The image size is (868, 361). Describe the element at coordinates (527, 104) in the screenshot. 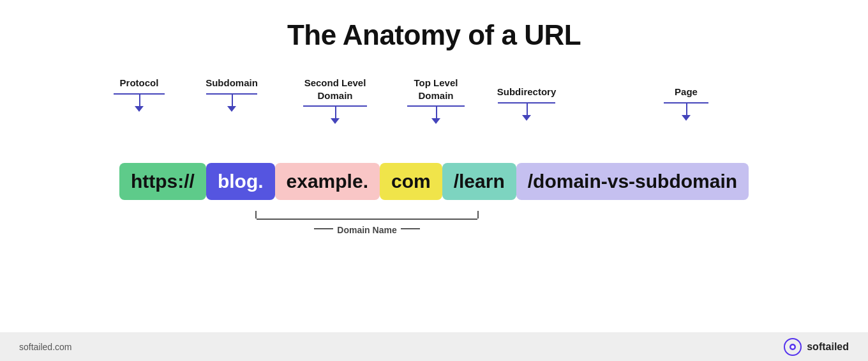

I see `label-subdirectory: Subdirectory` at that location.